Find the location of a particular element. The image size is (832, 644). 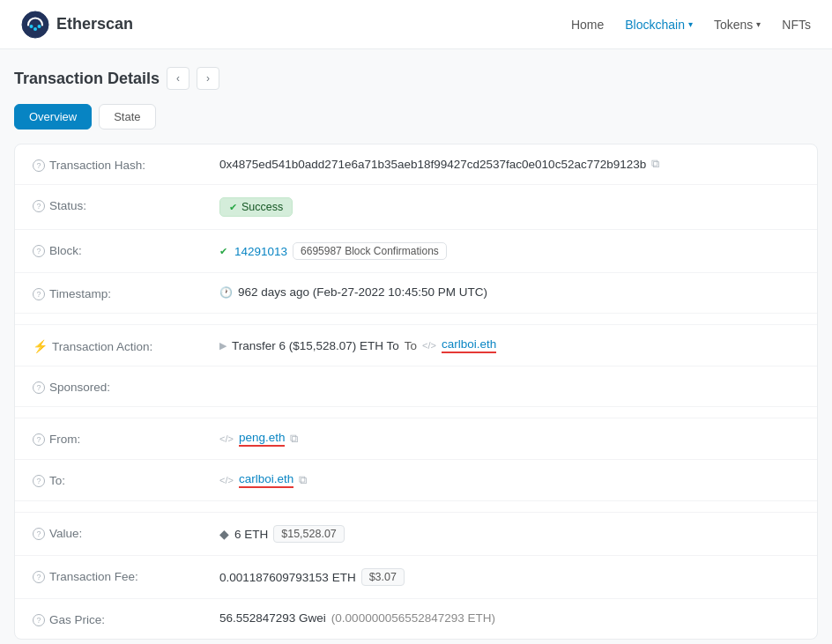

lightning-icon: ⚡ is located at coordinates (41, 346).